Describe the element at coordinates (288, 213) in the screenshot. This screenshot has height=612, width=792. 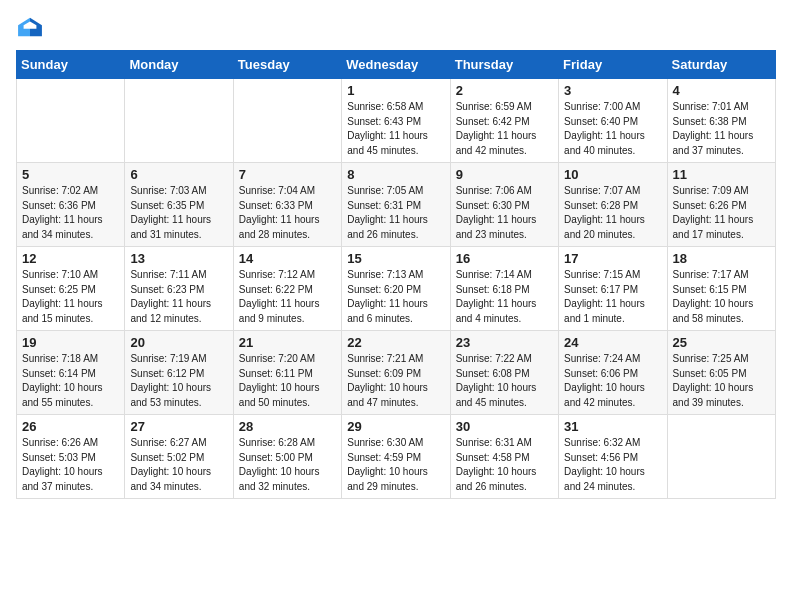
I see `day-info: Sunrise: 7:04 AM Sunset: 6:33 PM Dayligh…` at that location.